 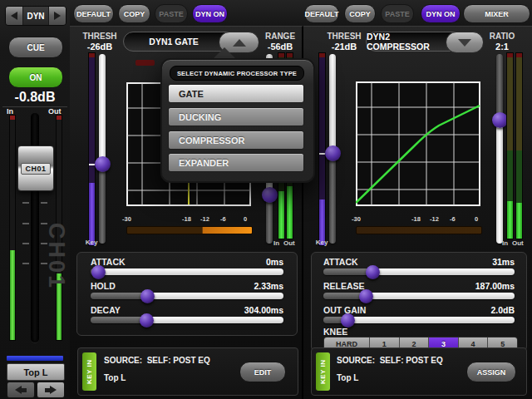 What do you see at coordinates (115, 377) in the screenshot?
I see `dyn1-keyin-channel: Top L` at bounding box center [115, 377].